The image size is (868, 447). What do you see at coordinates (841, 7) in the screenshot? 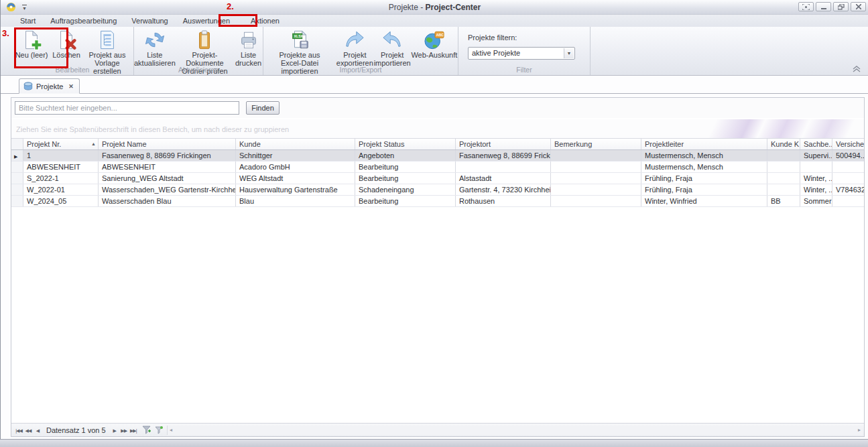
I see `restore-button` at bounding box center [841, 7].